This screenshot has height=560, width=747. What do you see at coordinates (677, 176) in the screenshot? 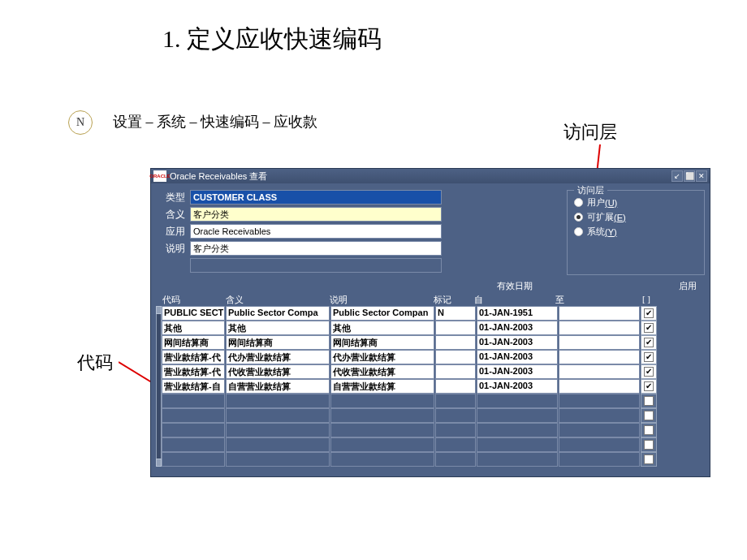
I see `minimize-icon: ↙` at bounding box center [677, 176].